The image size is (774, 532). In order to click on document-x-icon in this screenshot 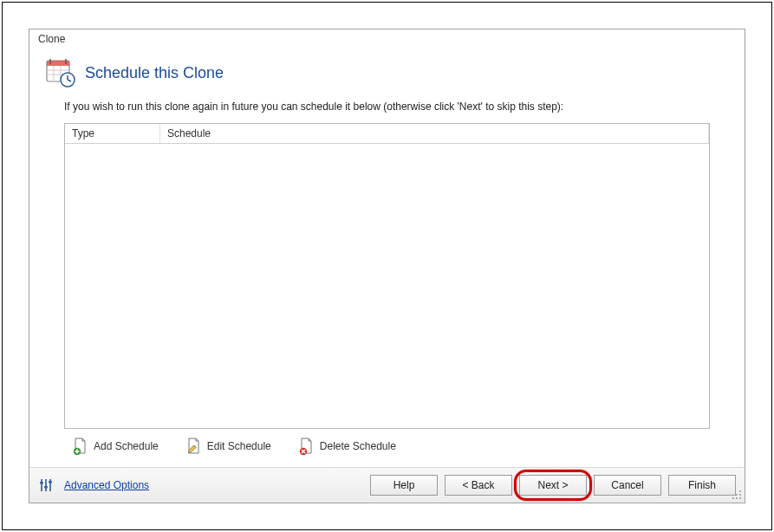, I will do `click(307, 446)`.